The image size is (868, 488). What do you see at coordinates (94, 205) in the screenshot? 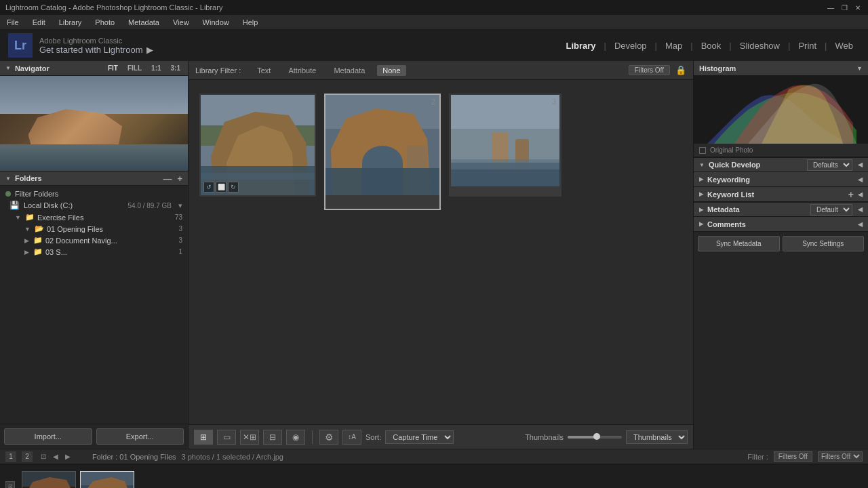
I see `disk-item: 💾 Local Disk (C:) 54.0 / 89.7 GB ▾` at bounding box center [94, 205].